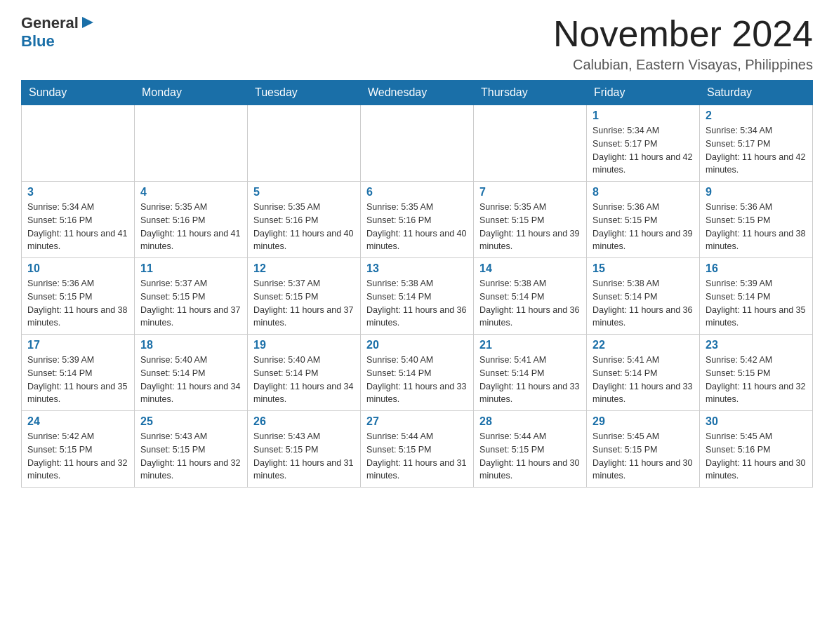 The height and width of the screenshot is (644, 834). What do you see at coordinates (417, 449) in the screenshot?
I see `calendar-cell: 27Sunrise: 5:44 AM Sunset: 5:15 PM Dayli…` at bounding box center [417, 449].